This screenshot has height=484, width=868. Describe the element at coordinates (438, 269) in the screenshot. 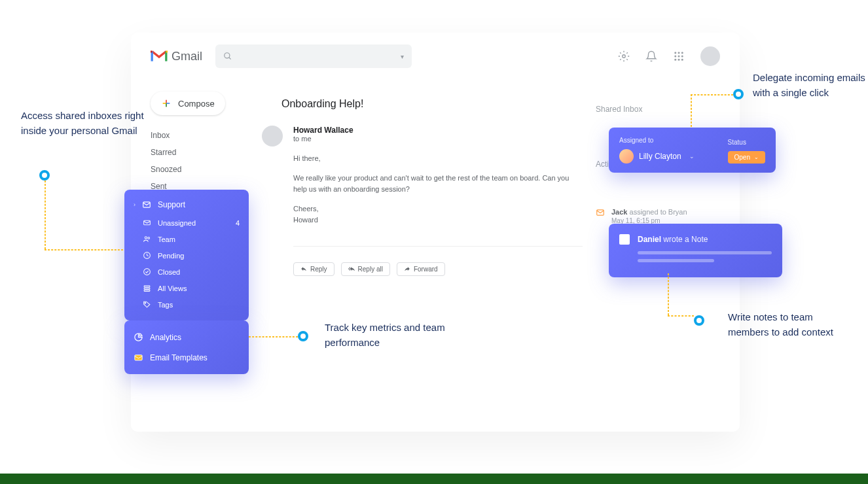

I see `email-actions: Reply Reply all Forward` at that location.